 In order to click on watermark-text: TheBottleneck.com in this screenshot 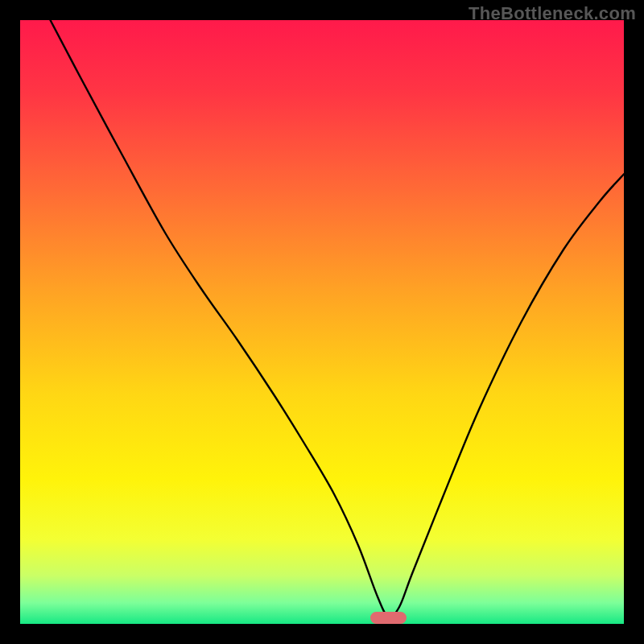, I will do `click(552, 14)`.